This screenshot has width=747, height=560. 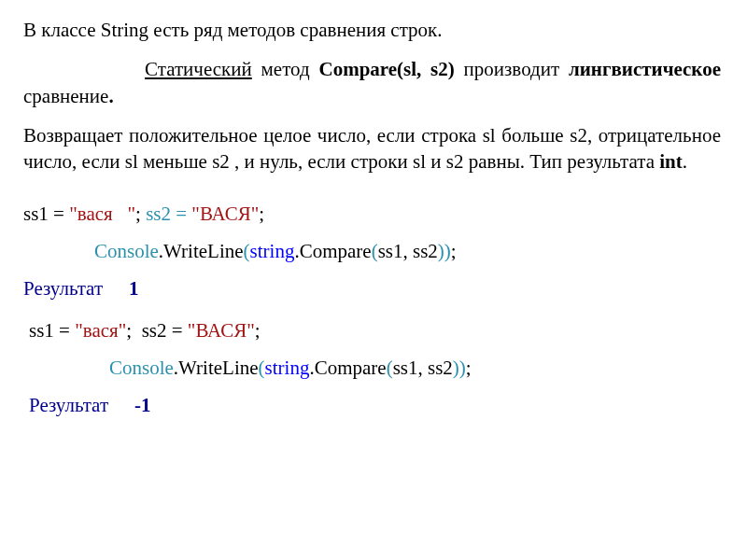 I want to click on s1: "вася ", so click(x=103, y=214).